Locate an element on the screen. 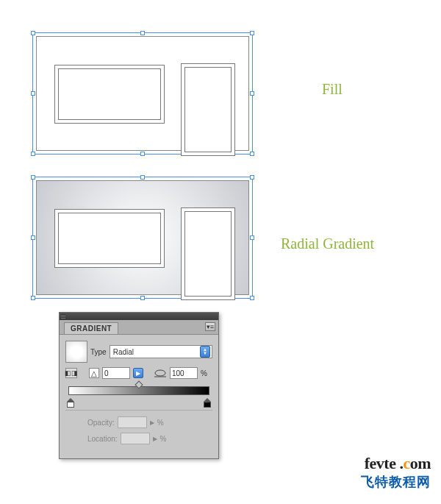  logo-line1: fevte .com is located at coordinates (395, 464).